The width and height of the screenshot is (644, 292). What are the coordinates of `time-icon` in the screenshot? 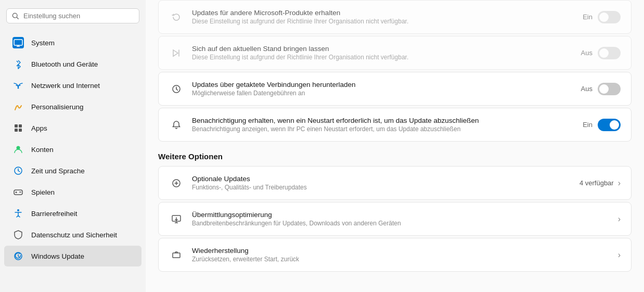 It's located at (18, 171).